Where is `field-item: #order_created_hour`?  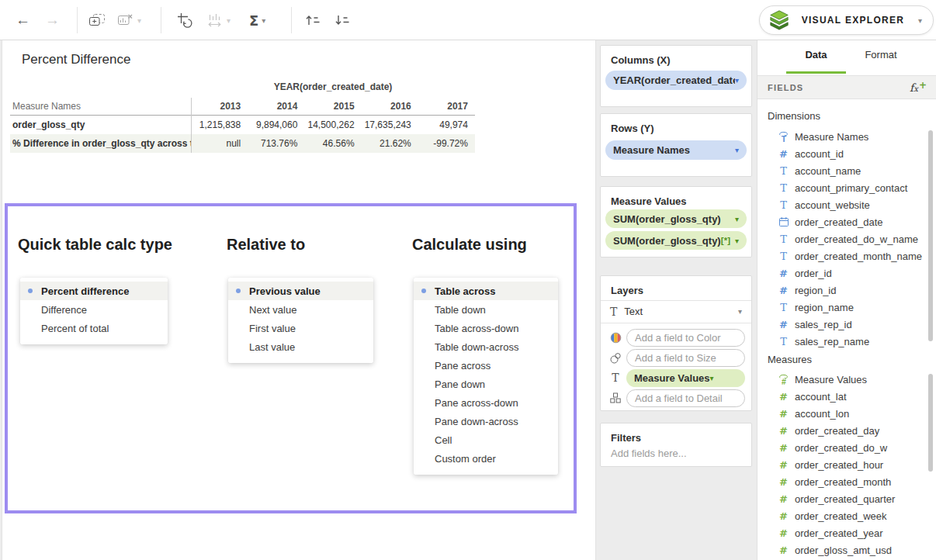
field-item: #order_created_hour is located at coordinates (842, 465).